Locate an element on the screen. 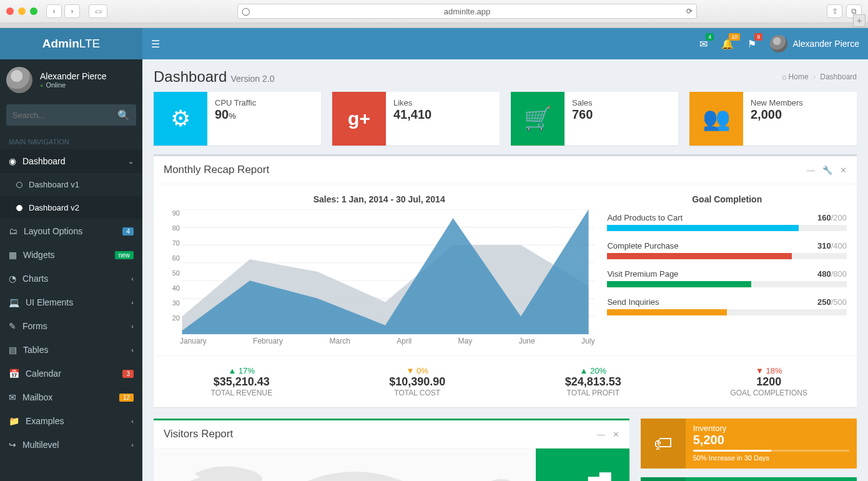  home-icon: ⌂ is located at coordinates (784, 77).